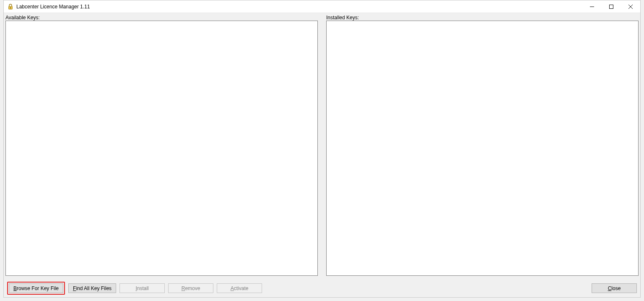  Describe the element at coordinates (482, 18) in the screenshot. I see `installed-keys-label: Installed Keys:` at that location.